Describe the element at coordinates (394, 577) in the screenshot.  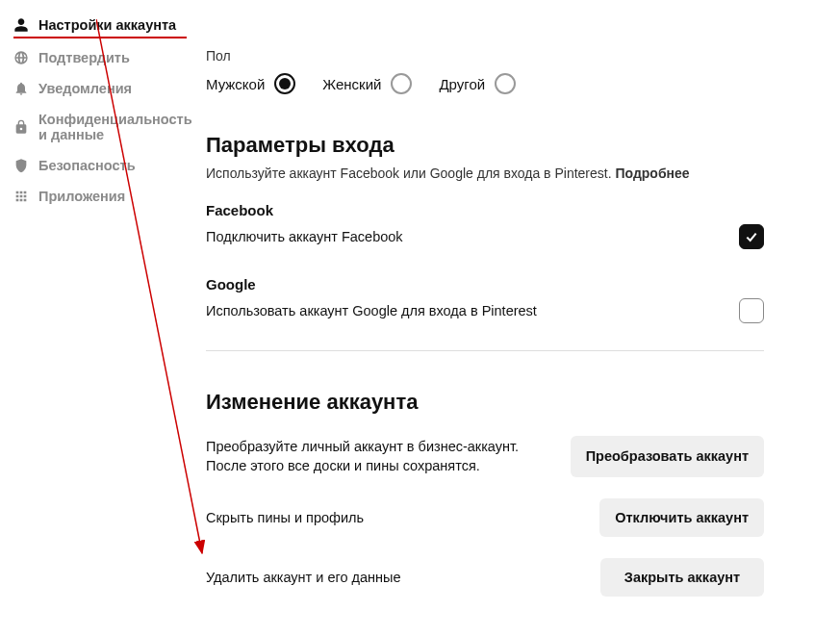
I see `close-account-text: Удалить аккаунт и его данные` at that location.